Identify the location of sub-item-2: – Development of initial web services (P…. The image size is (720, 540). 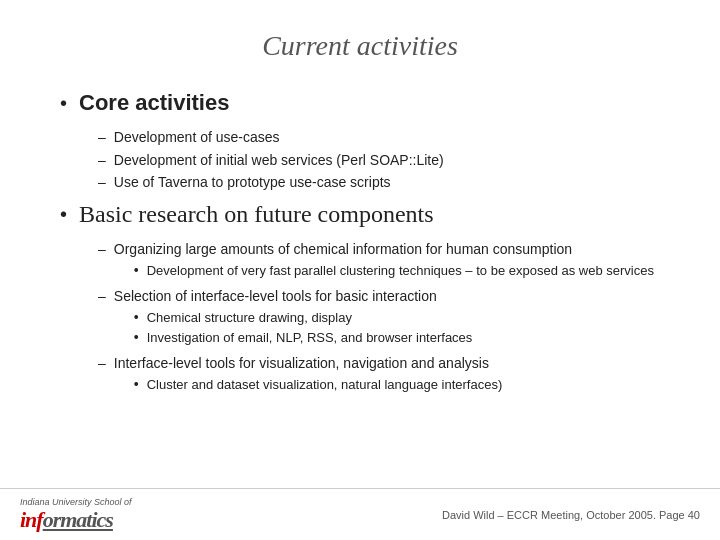
(384, 161).